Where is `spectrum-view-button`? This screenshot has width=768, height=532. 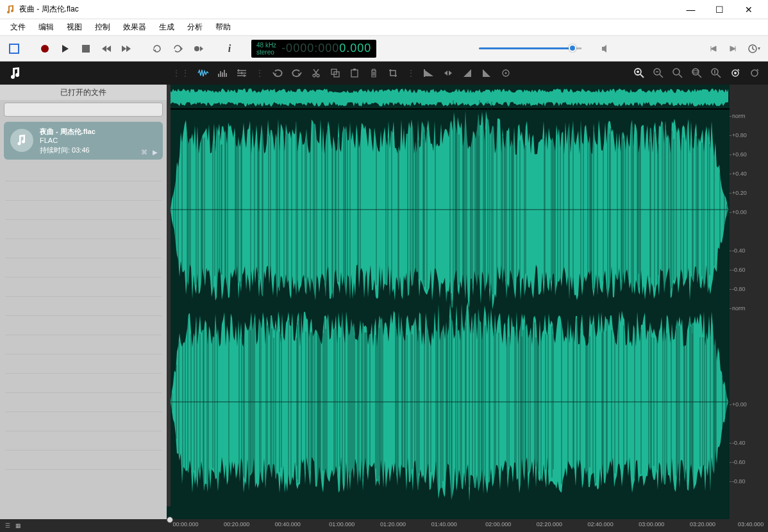 spectrum-view-button is located at coordinates (222, 73).